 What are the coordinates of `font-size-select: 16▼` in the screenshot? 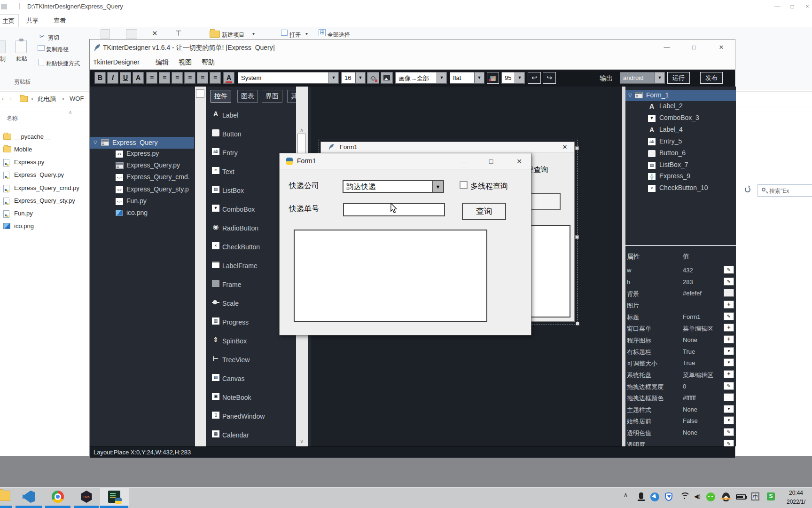 It's located at (353, 78).